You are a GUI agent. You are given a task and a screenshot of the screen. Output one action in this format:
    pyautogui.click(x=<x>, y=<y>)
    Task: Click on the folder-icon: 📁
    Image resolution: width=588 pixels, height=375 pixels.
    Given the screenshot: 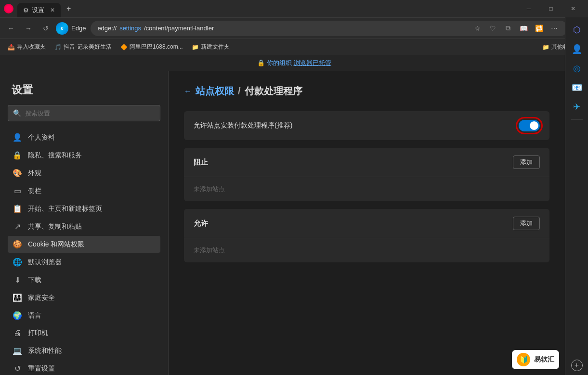 What is the action you would take?
    pyautogui.click(x=196, y=47)
    